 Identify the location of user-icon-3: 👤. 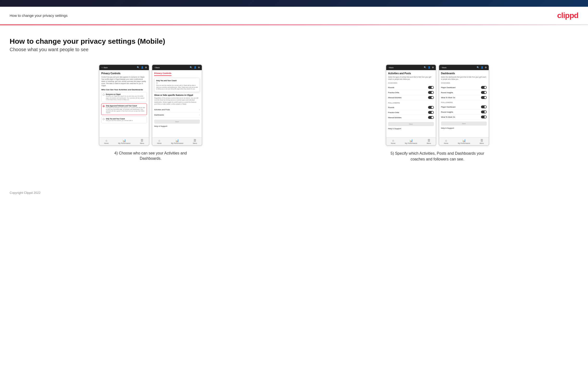
(429, 67).